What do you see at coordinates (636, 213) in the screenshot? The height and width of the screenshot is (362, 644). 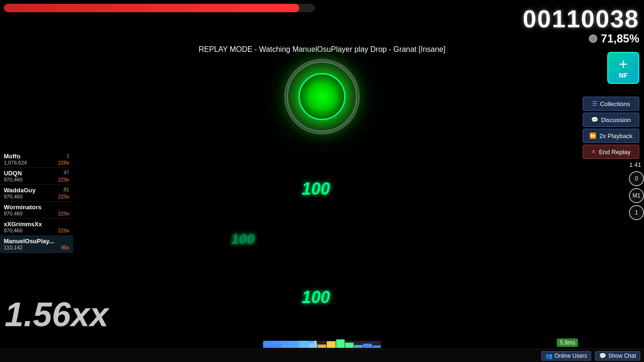 I see `key-counter-1: 1` at bounding box center [636, 213].